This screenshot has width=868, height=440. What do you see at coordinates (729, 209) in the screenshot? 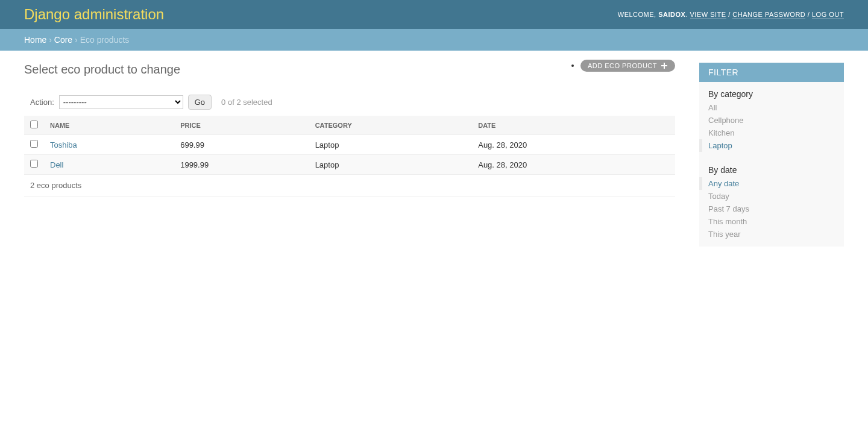
I see `filter-link: Past 7 days` at bounding box center [729, 209].